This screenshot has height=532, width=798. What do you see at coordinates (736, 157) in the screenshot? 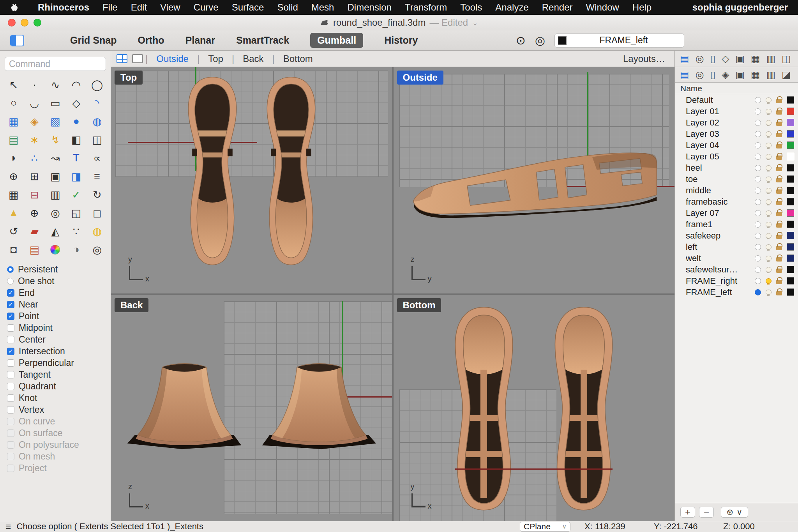
I see `layer-row-layer-05: Layer 05` at bounding box center [736, 157].